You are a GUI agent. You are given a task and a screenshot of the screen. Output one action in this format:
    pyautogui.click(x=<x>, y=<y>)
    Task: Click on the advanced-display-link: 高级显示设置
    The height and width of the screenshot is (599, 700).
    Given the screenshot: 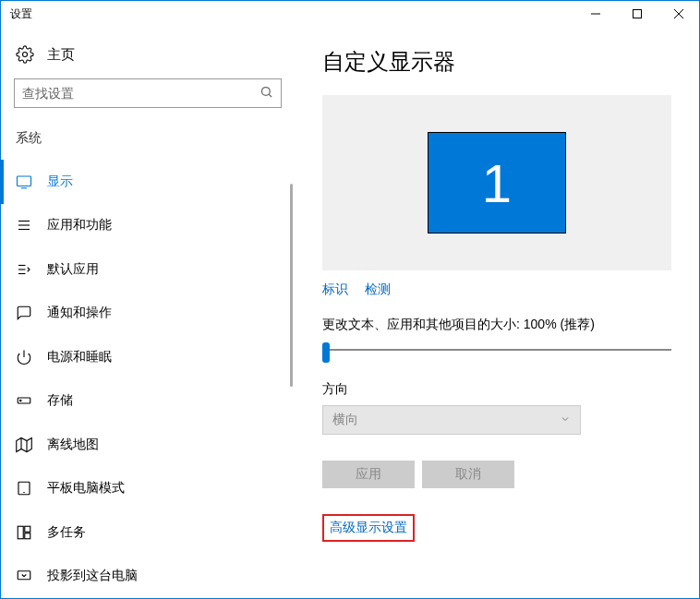 What is the action you would take?
    pyautogui.click(x=368, y=528)
    